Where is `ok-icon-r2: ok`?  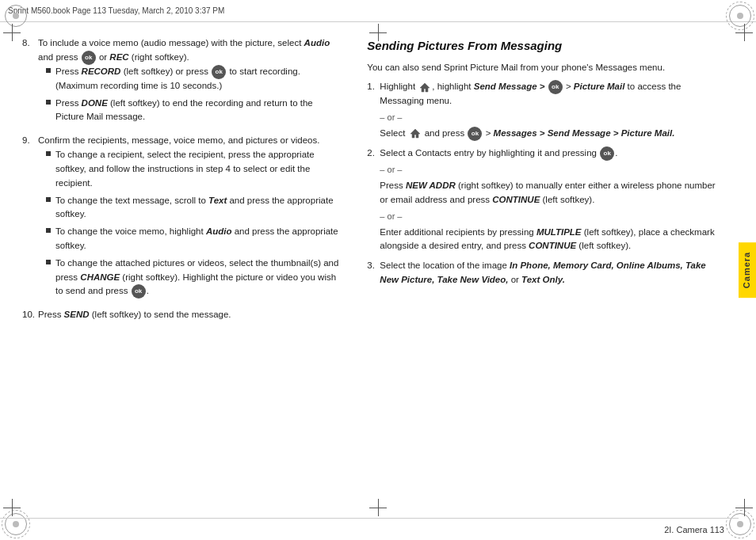
ok-icon-r2: ok is located at coordinates (607, 154).